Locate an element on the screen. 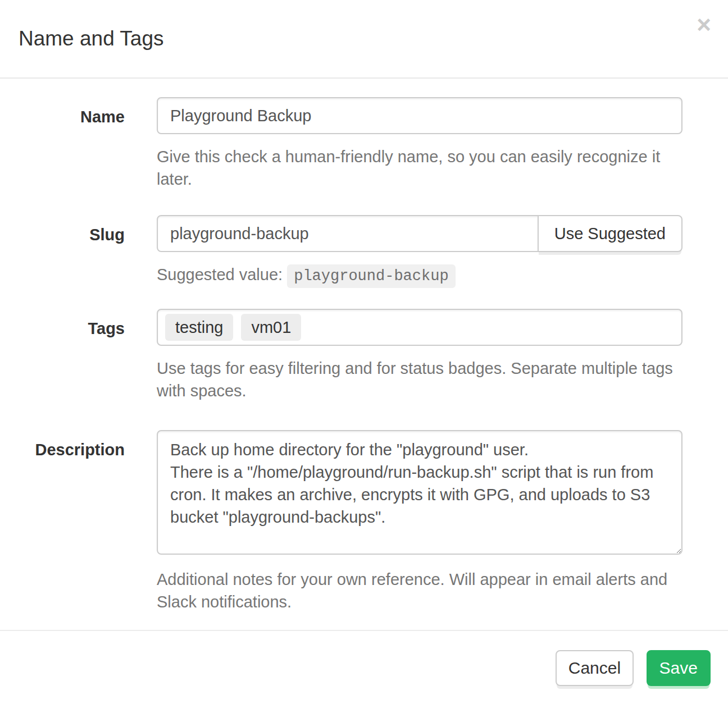  slug-help-text: Suggested value: playground-backup is located at coordinates (420, 275).